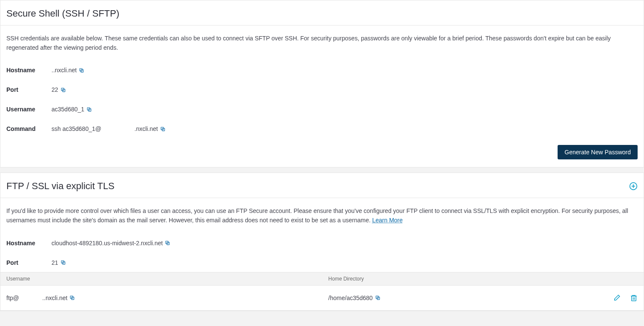  Describe the element at coordinates (59, 90) in the screenshot. I see `ssh-port-value: 22` at that location.